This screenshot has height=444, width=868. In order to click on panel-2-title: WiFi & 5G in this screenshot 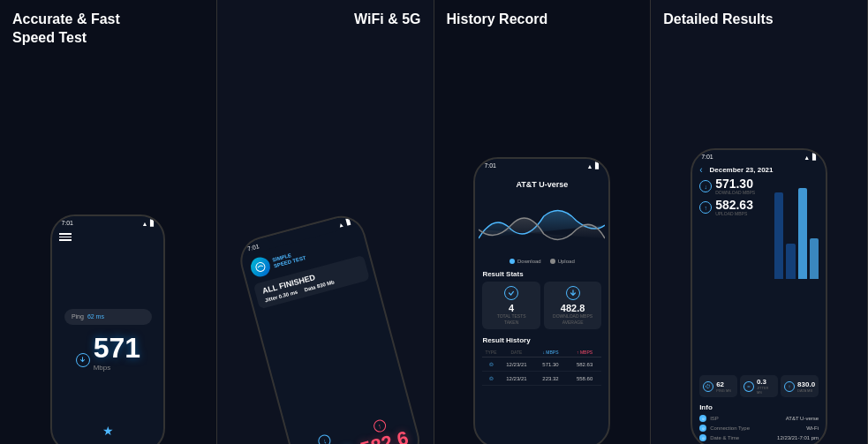, I will do `click(325, 18)`.